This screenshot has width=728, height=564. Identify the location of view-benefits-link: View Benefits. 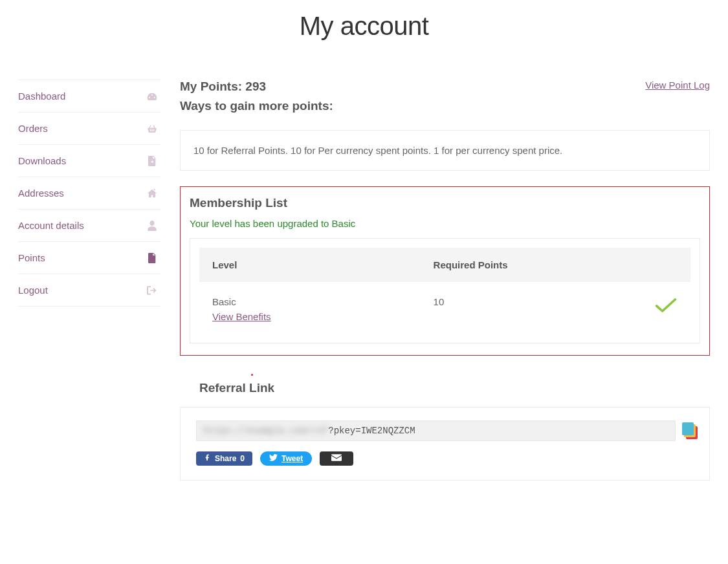
(242, 317).